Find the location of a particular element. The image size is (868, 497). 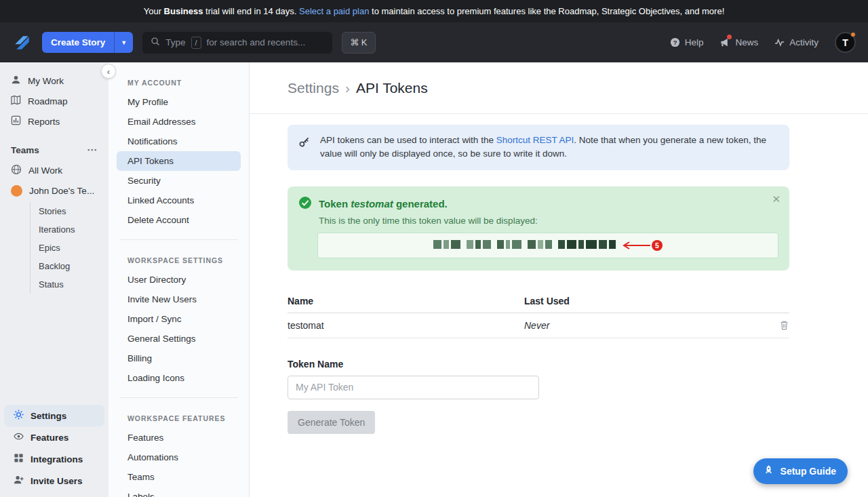

map-icon is located at coordinates (16, 101).